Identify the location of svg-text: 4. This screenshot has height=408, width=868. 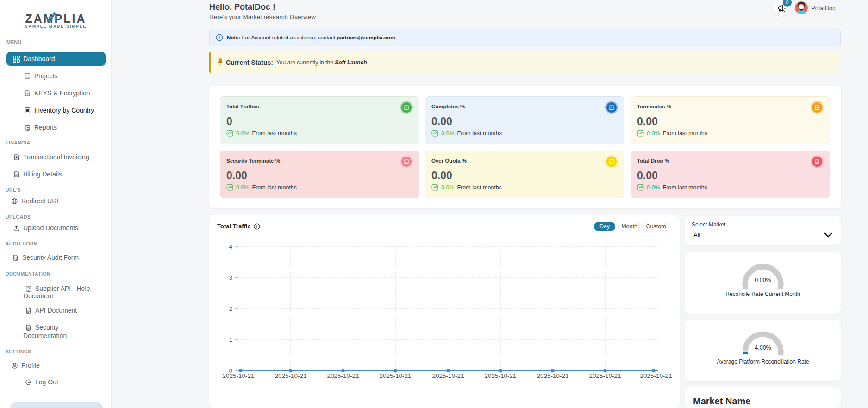
(231, 246).